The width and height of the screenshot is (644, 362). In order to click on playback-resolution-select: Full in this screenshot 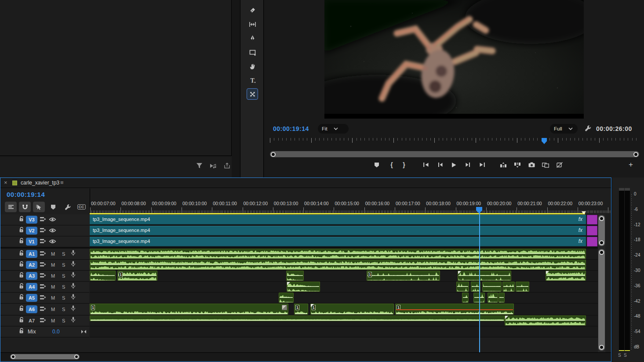, I will do `click(564, 129)`.